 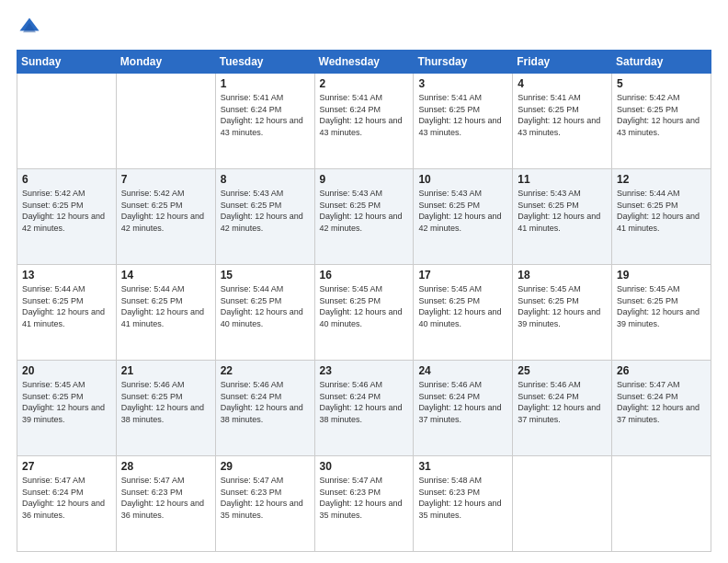 What do you see at coordinates (165, 217) in the screenshot?
I see `calendar-cell-2-2: 7Sunrise: 5:42 AMSunset: 6:25 PMDaylight…` at bounding box center [165, 217].